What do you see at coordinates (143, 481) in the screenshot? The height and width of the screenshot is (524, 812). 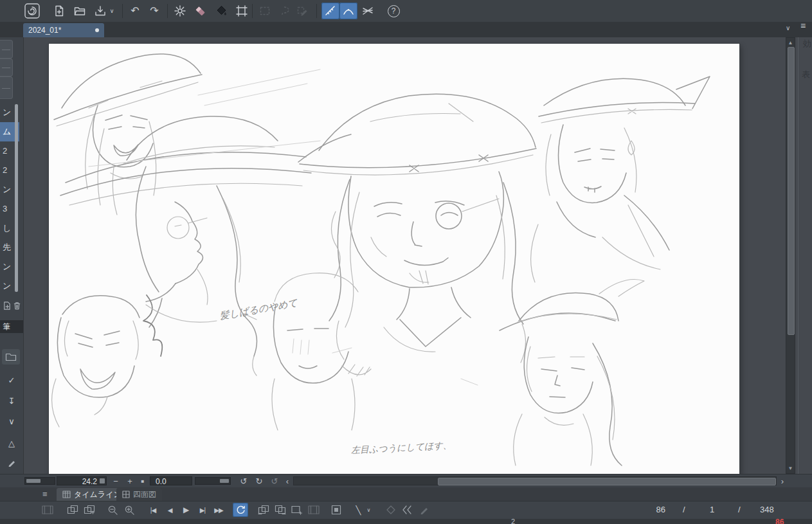 I see `fit-to-screen-button: ■` at bounding box center [143, 481].